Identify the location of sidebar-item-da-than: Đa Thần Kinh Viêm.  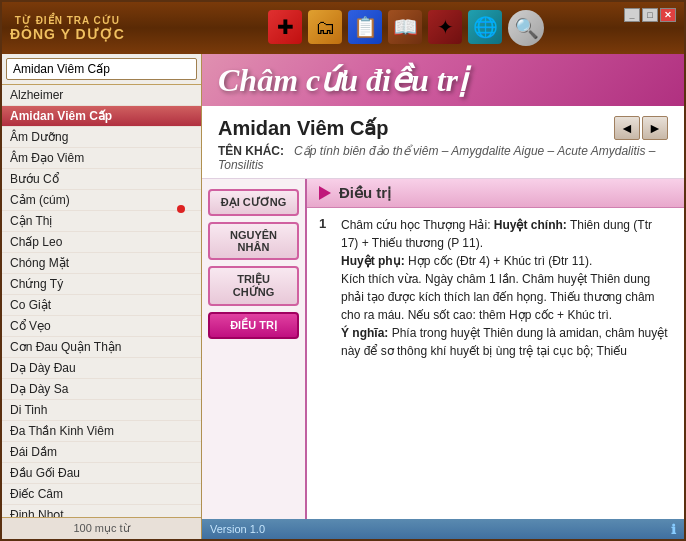
(102, 432).